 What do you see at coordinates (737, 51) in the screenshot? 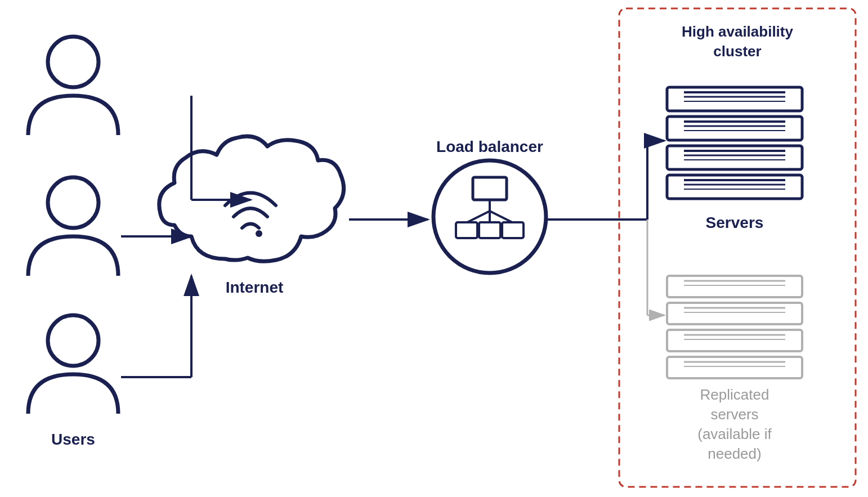
I see `ha-cluster-label-line2: cluster` at bounding box center [737, 51].